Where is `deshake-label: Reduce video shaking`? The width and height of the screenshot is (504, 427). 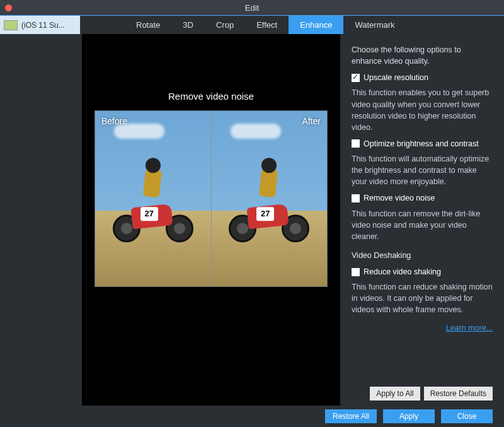
deshake-label: Reduce video shaking is located at coordinates (422, 272).